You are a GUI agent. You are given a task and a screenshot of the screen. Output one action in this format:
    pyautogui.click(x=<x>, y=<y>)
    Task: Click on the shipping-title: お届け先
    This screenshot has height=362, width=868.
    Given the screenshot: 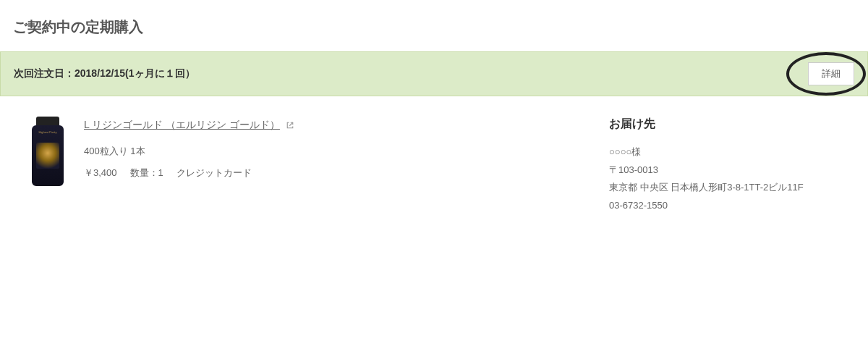 What is the action you would take?
    pyautogui.click(x=732, y=125)
    